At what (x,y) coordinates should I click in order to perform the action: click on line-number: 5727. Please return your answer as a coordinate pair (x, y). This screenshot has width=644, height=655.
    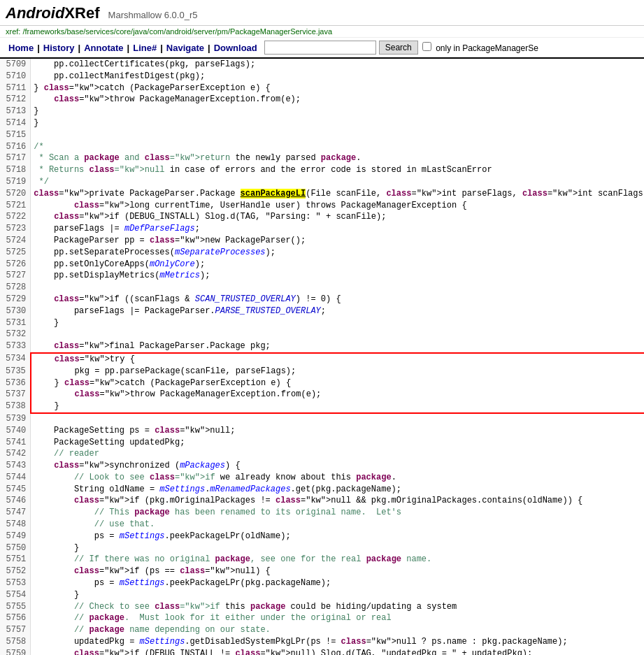
    Looking at the image, I should click on (15, 275).